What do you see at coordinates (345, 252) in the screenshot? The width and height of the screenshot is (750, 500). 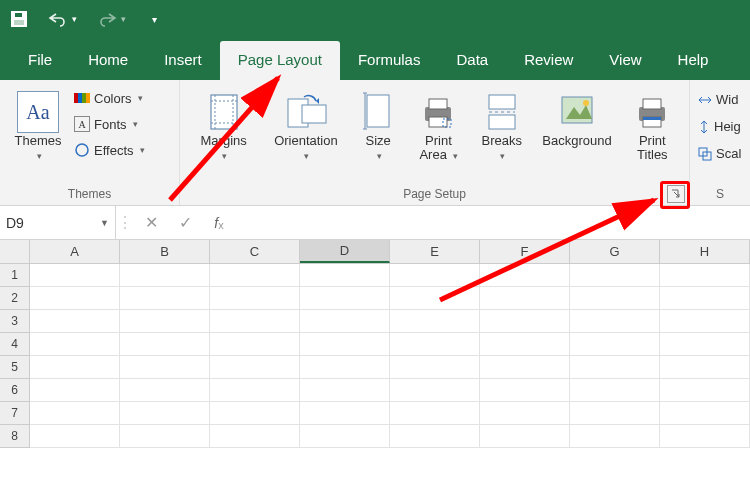 I see `col-header-d: D` at bounding box center [345, 252].